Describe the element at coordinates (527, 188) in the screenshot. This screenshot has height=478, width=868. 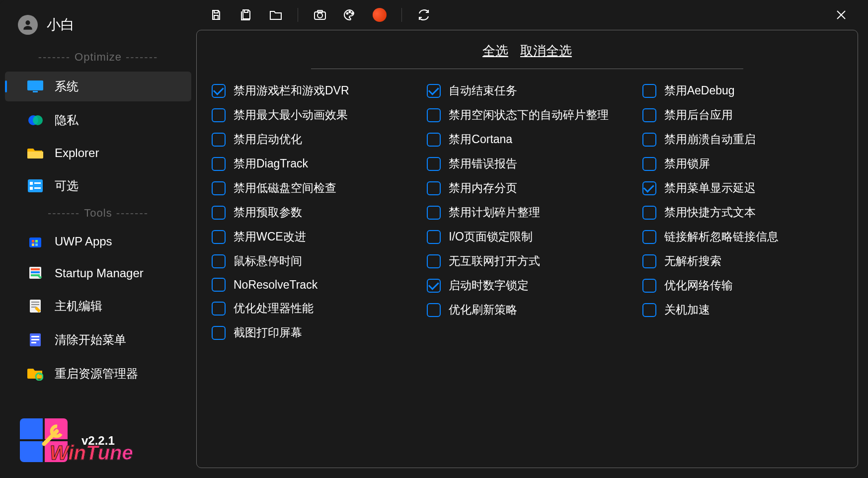
I see `option-item: 禁用内存分页` at that location.